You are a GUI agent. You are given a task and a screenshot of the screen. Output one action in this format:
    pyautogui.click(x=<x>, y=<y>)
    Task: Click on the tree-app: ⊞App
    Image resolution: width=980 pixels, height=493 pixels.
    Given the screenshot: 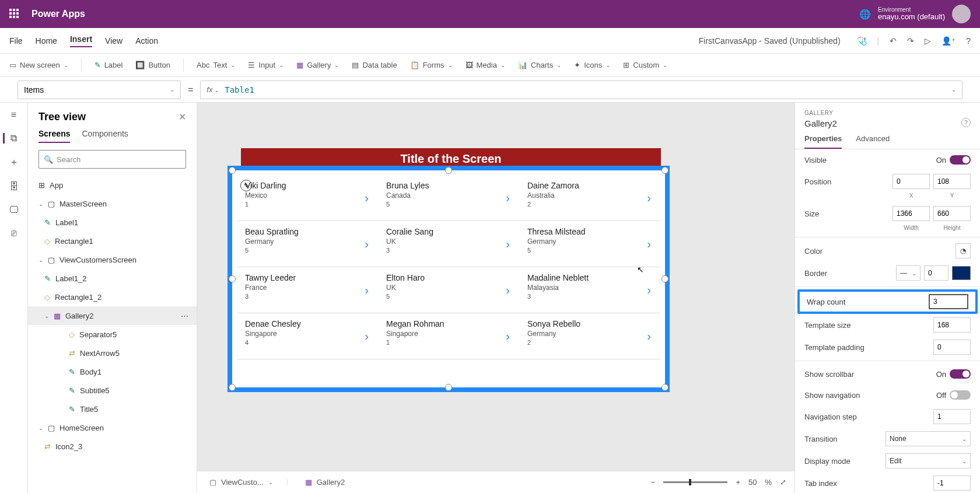 What is the action you would take?
    pyautogui.click(x=112, y=185)
    